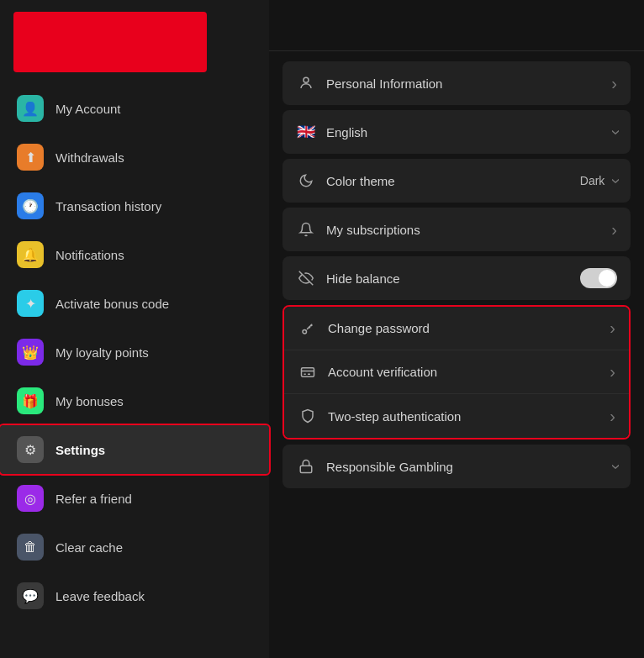 The height and width of the screenshot is (658, 644). I want to click on settings-item-color-theme: Color themeDark, so click(457, 181).